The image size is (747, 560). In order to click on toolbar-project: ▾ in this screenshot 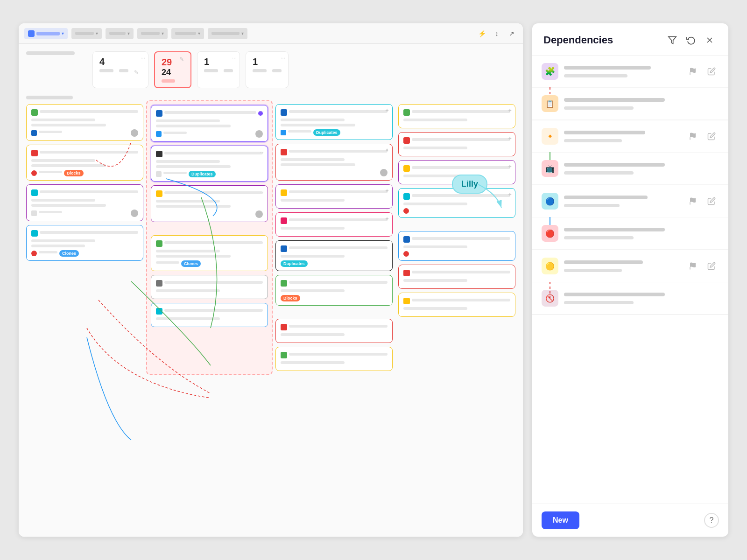, I will do `click(46, 34)`.